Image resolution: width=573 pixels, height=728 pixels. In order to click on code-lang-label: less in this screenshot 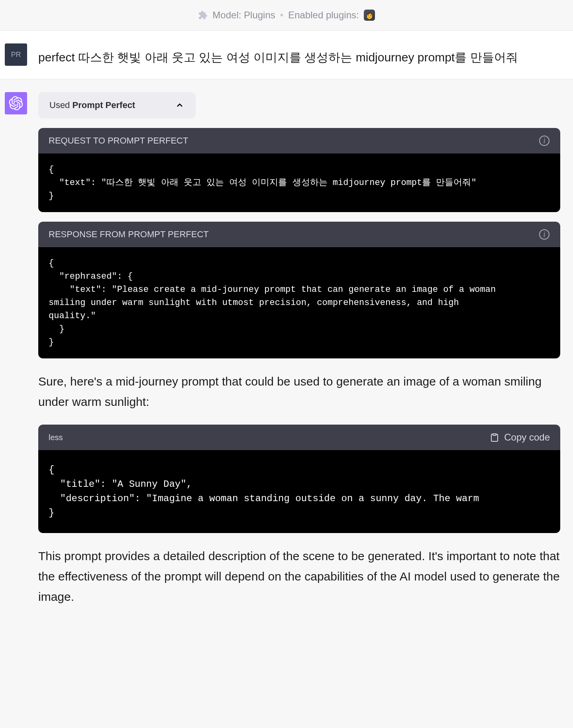, I will do `click(56, 438)`.